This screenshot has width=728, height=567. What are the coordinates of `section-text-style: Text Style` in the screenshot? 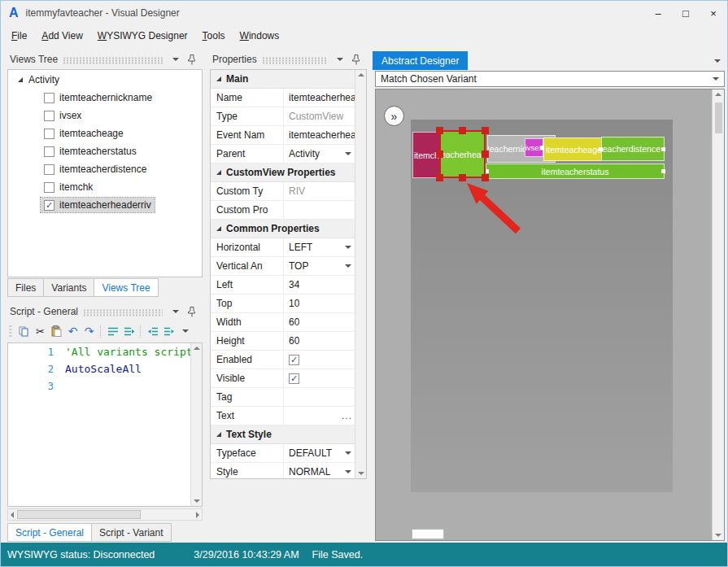 It's located at (288, 434).